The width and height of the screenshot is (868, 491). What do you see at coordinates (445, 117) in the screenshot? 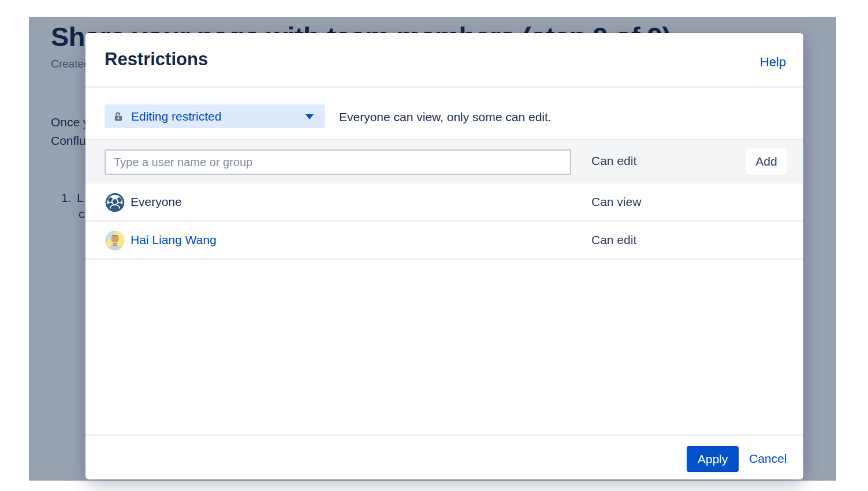
I see `restriction-description: Everyone can view, only some can edit.` at bounding box center [445, 117].